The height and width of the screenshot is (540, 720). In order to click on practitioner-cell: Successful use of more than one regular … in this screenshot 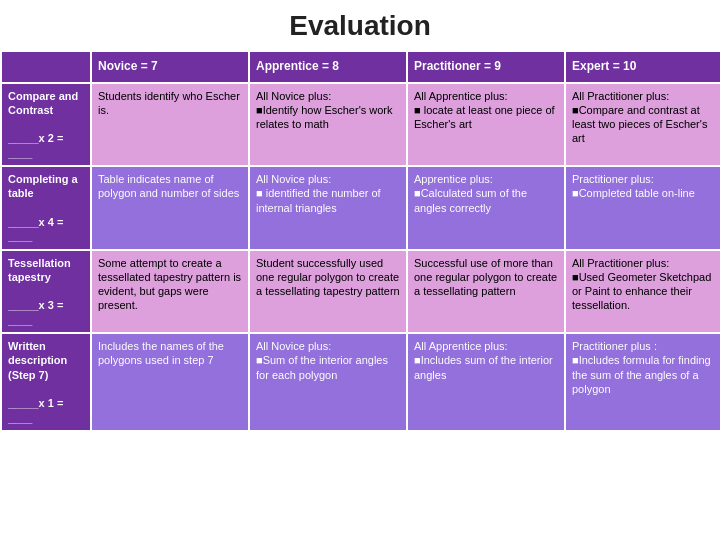, I will do `click(486, 292)`.